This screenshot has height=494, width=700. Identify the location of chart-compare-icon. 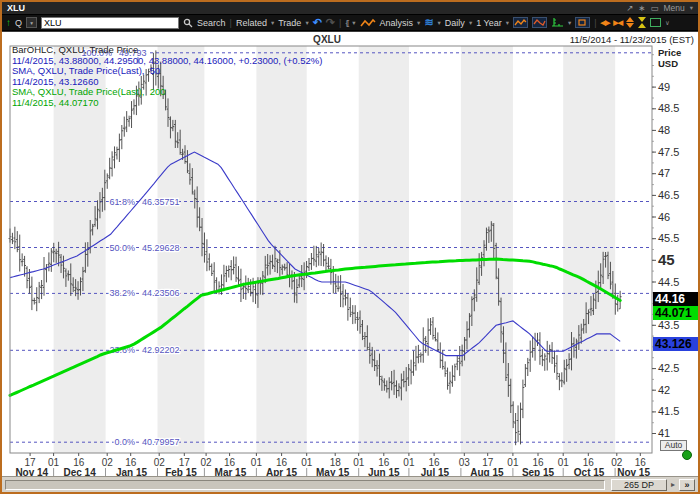
(540, 22).